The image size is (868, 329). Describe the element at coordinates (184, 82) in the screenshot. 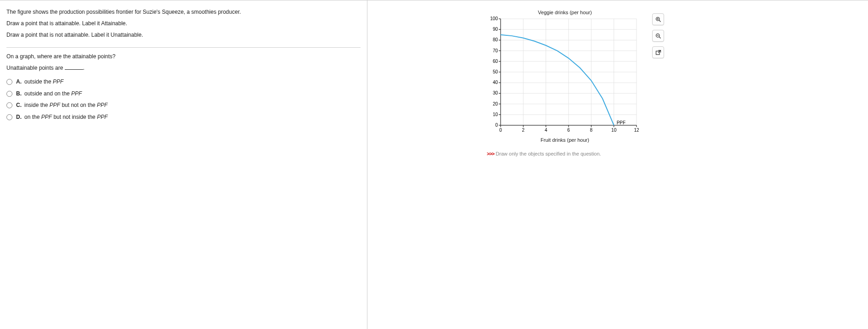

I see `option-a: A. outside the PPF` at that location.